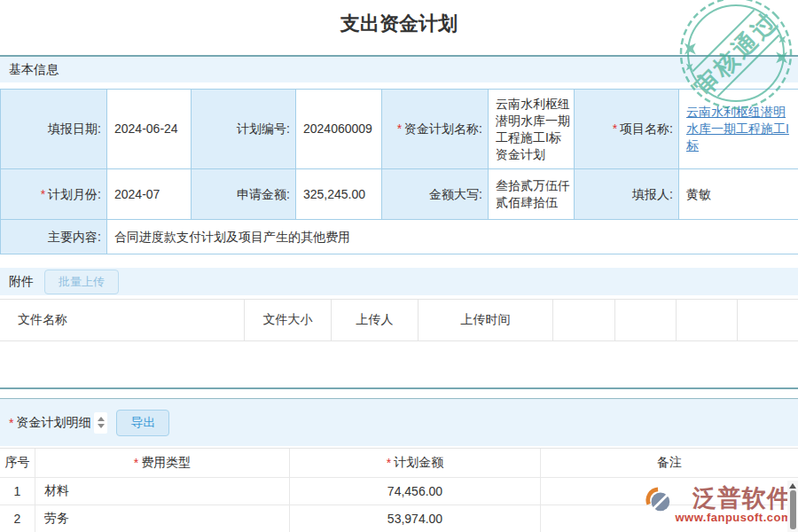 The image size is (798, 532). Describe the element at coordinates (399, 422) in the screenshot. I see `detail-section-bar: * 资金计划明细 导出` at that location.